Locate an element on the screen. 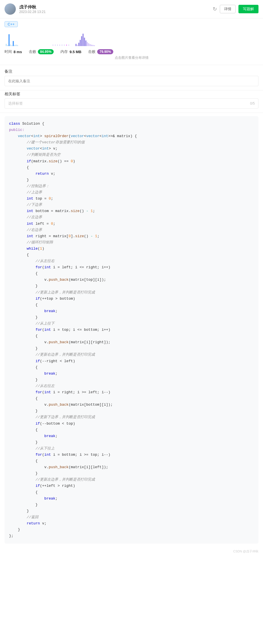 The height and width of the screenshot is (644, 263). perf-stats: 时间 8 ms 击败 84.95% 内存 9.5 MB 击败 79.90% is located at coordinates (132, 52).